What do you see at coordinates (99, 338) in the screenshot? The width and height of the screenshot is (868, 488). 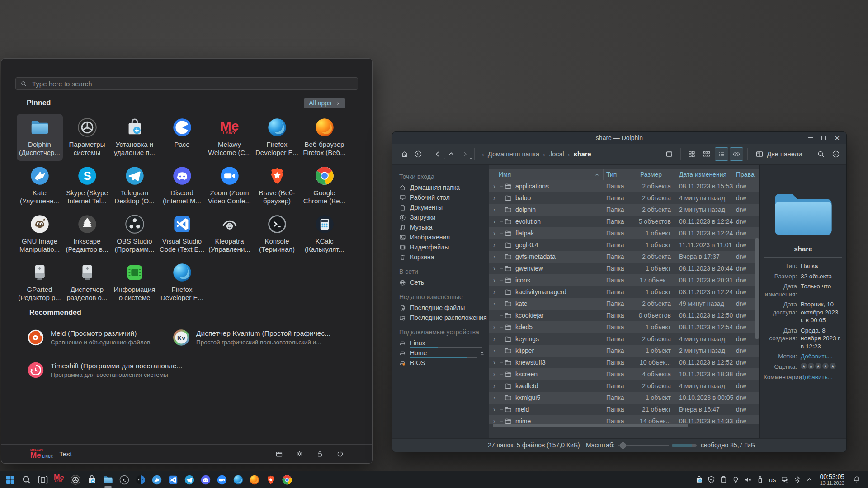 I see `recommended-meld: Meld (Просмотр различий)Сравнение и объе…` at bounding box center [99, 338].